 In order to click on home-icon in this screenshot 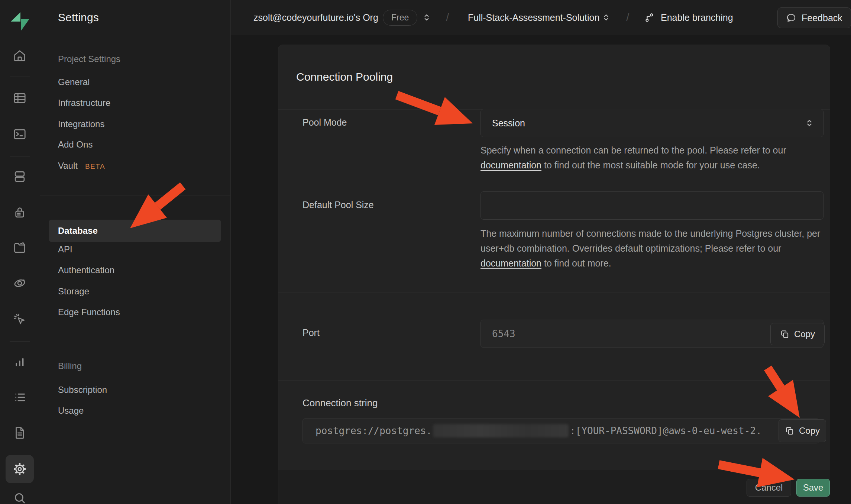, I will do `click(20, 56)`.